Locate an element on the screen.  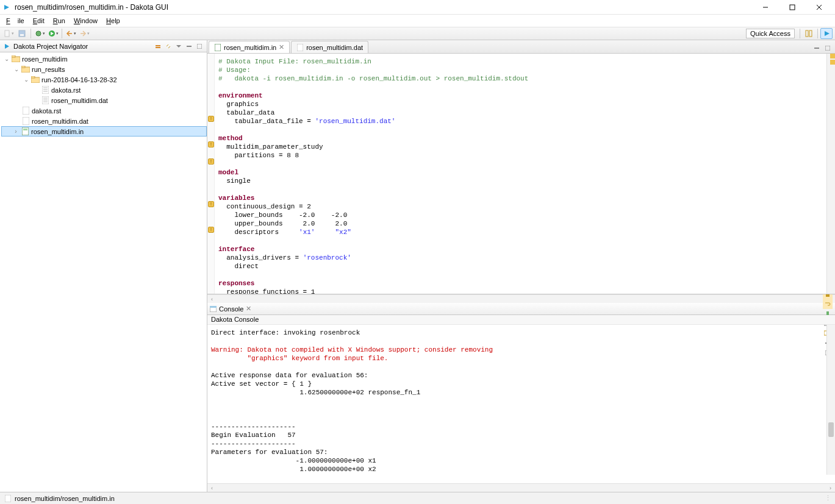
debug-button: ▾ is located at coordinates (40, 34).